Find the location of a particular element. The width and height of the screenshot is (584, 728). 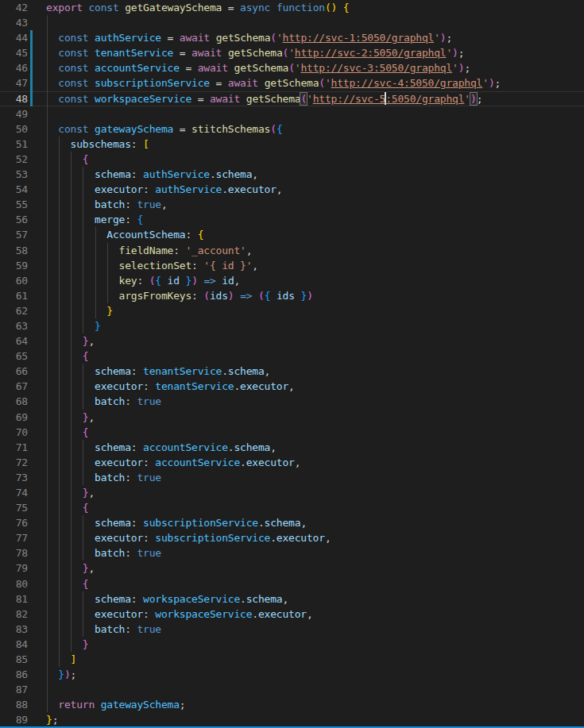

code-line-57: 57 AccountSchema: { is located at coordinates (292, 235).